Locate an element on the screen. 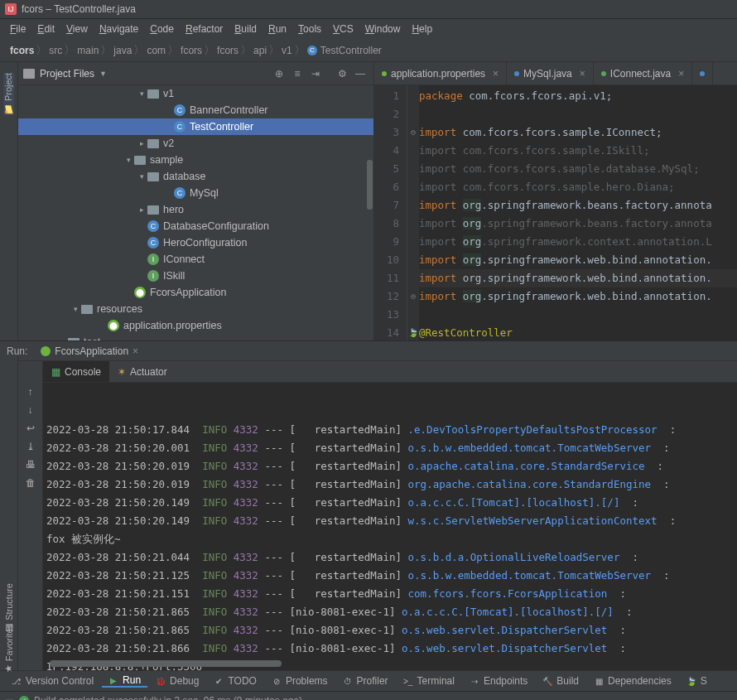 This screenshot has width=737, height=700. menu-view: View is located at coordinates (77, 29).